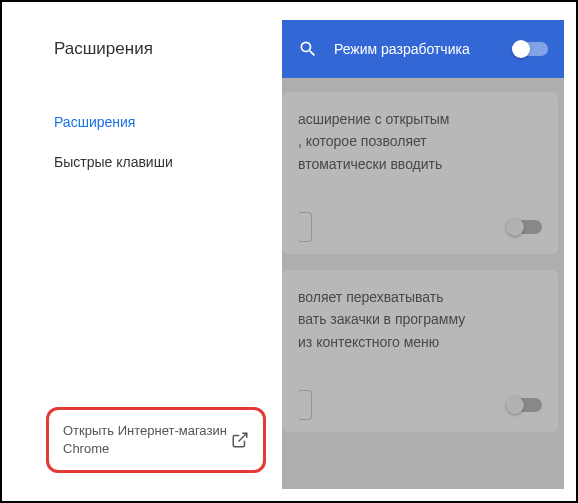  What do you see at coordinates (297, 49) in the screenshot?
I see `app-header: Расширения Режим разработчика` at bounding box center [297, 49].